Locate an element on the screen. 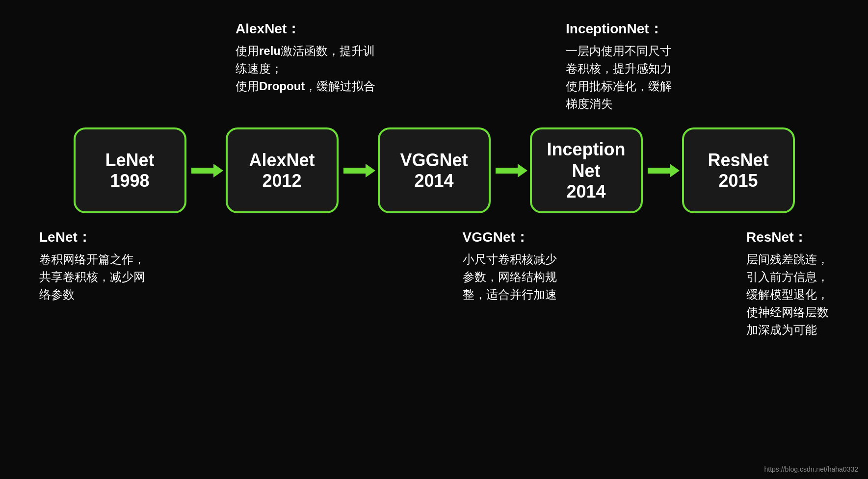  lenet-year: 1998 is located at coordinates (130, 181).